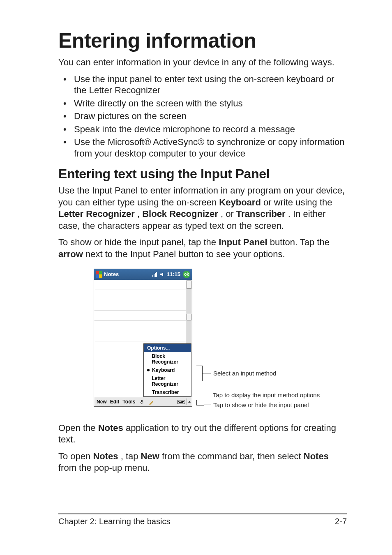  I want to click on titlebar: Notes 11:15 ok, so click(143, 274).